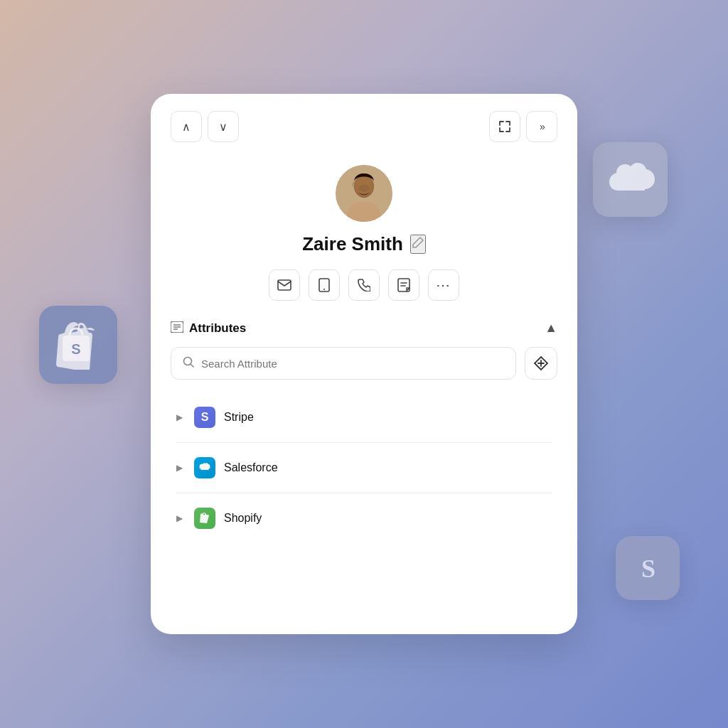  I want to click on collapse-icon: ▲, so click(551, 328).